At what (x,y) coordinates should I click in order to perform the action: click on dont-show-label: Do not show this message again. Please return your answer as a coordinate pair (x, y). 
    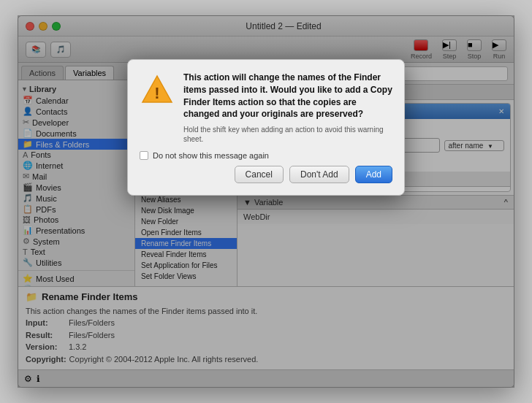
    Looking at the image, I should click on (210, 156).